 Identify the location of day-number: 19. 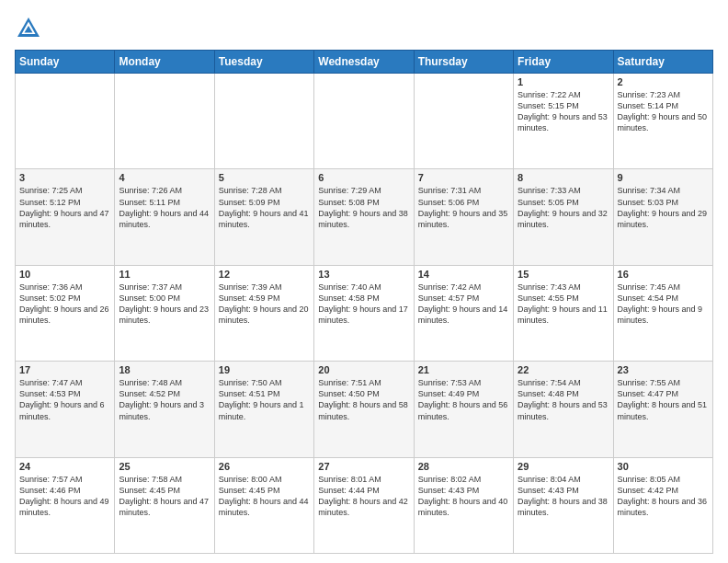
(265, 370).